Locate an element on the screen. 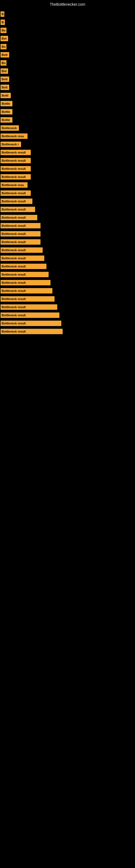 The width and height of the screenshot is (135, 868). bar-label: Bottleneck r is located at coordinates (11, 144).